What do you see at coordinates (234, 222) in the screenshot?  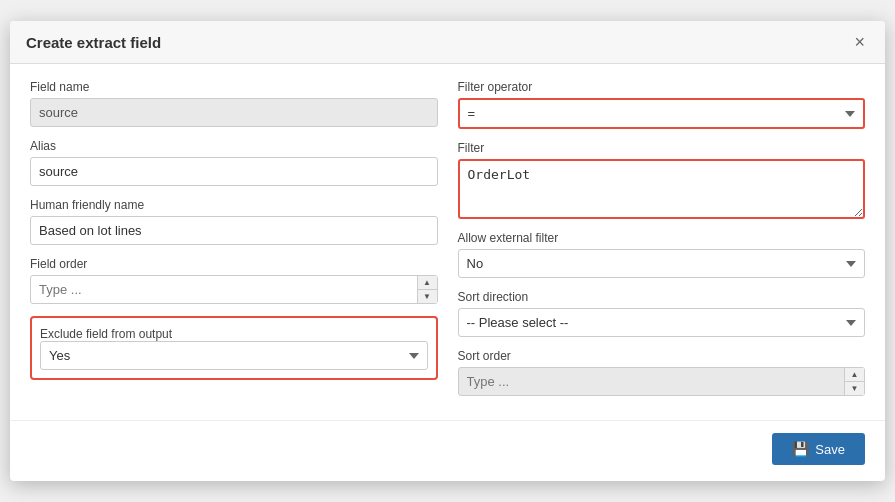 I see `human-friendly-group: Human friendly name` at bounding box center [234, 222].